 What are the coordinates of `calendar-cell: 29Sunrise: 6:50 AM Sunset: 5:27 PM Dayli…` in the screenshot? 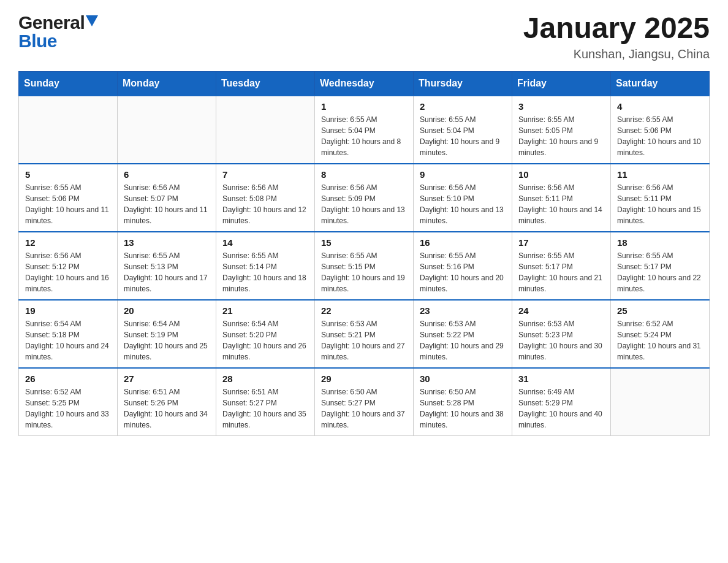 It's located at (364, 402).